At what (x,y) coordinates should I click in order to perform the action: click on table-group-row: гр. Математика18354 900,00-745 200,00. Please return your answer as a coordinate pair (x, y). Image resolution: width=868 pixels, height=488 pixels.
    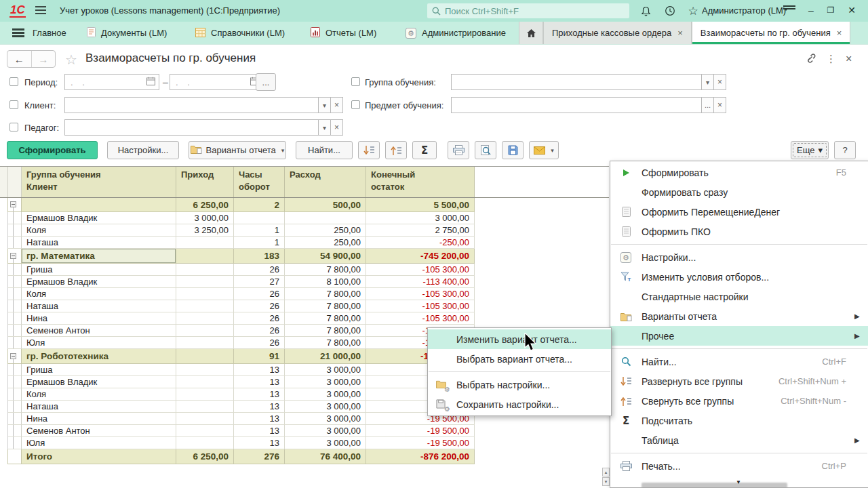
    Looking at the image, I should click on (304, 256).